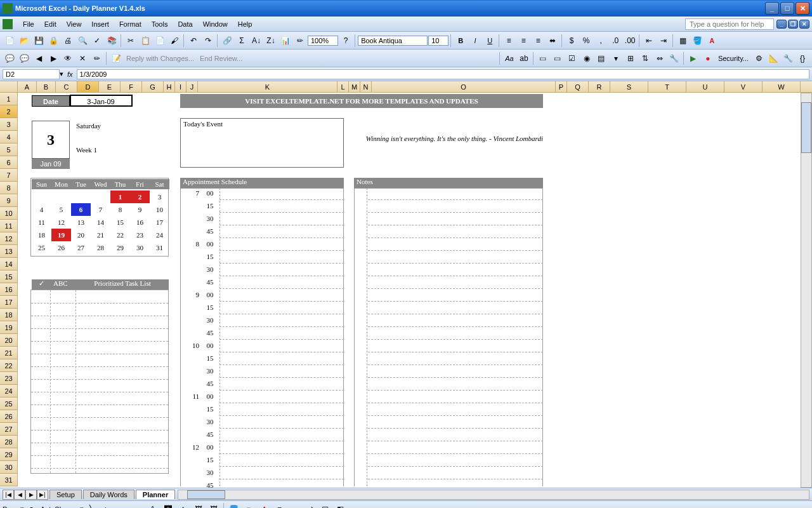  Describe the element at coordinates (27, 86) in the screenshot. I see `col-header-A: A` at that location.